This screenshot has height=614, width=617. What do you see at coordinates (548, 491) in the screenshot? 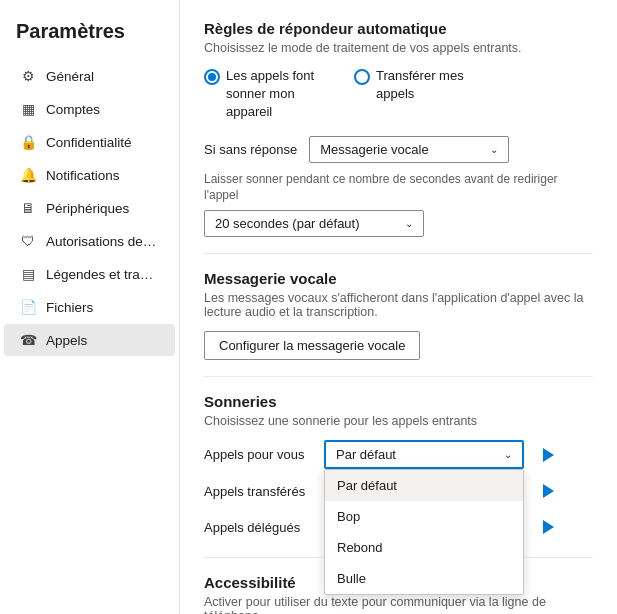
I see `play-appels-transferes-button` at bounding box center [548, 491].